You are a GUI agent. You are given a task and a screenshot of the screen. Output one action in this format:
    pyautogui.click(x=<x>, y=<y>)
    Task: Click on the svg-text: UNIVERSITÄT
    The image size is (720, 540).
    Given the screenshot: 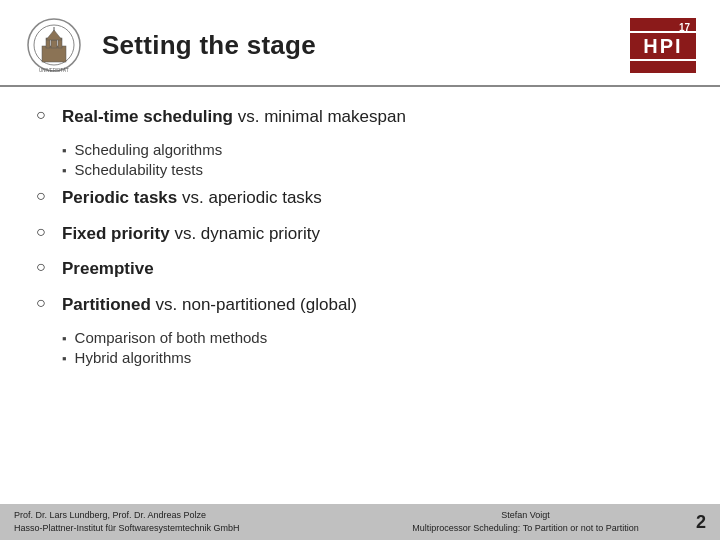 What is the action you would take?
    pyautogui.click(x=54, y=70)
    